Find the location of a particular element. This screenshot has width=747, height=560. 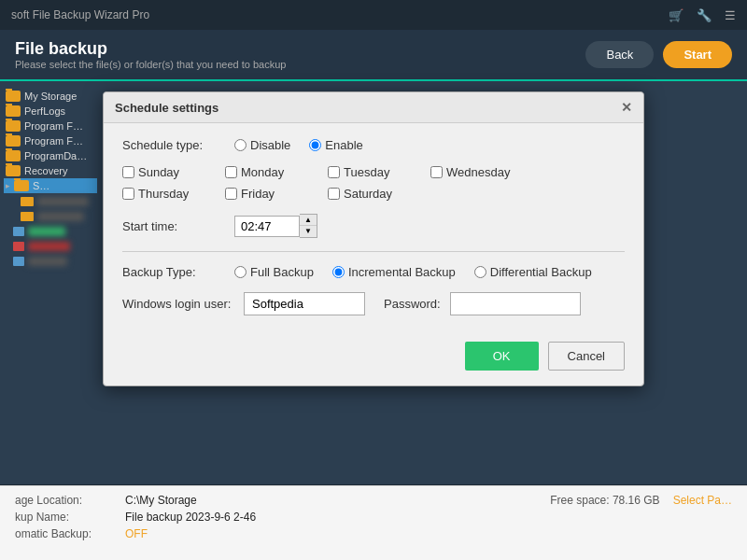

saturday-option: Saturday is located at coordinates (379, 194).